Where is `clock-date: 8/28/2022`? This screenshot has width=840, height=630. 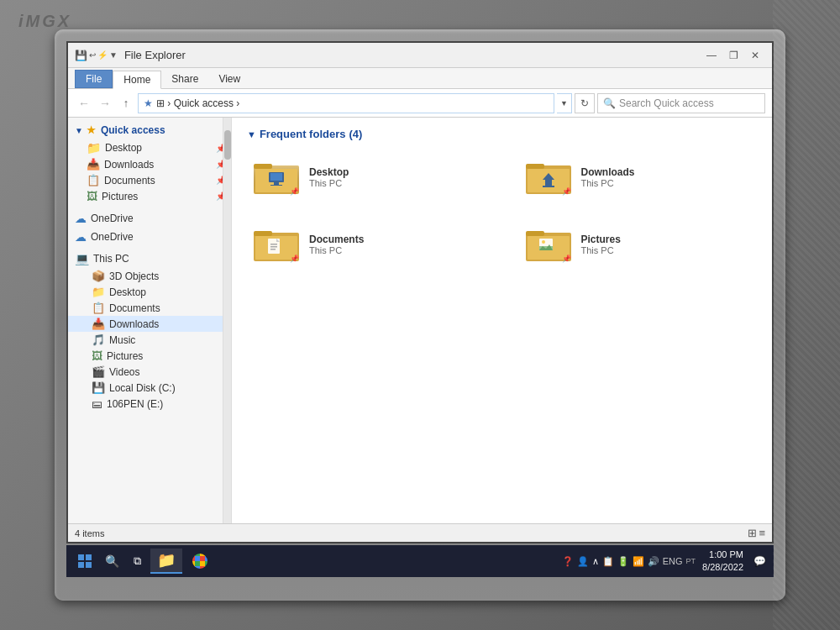 clock-date: 8/28/2022 is located at coordinates (722, 568).